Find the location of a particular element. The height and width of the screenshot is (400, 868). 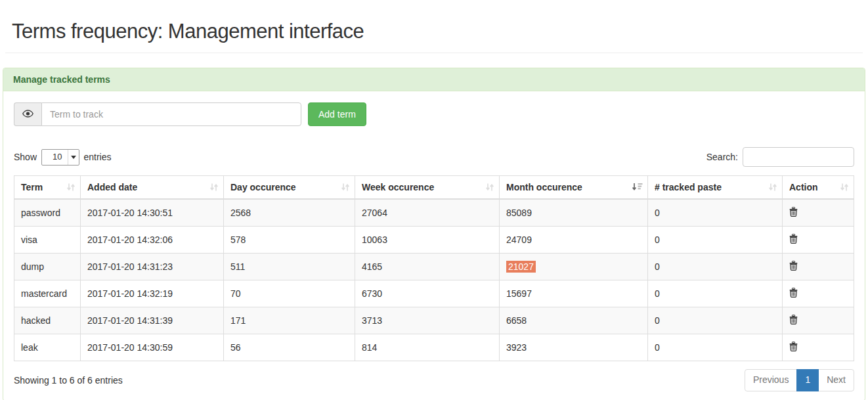

column-label: Term is located at coordinates (32, 187).